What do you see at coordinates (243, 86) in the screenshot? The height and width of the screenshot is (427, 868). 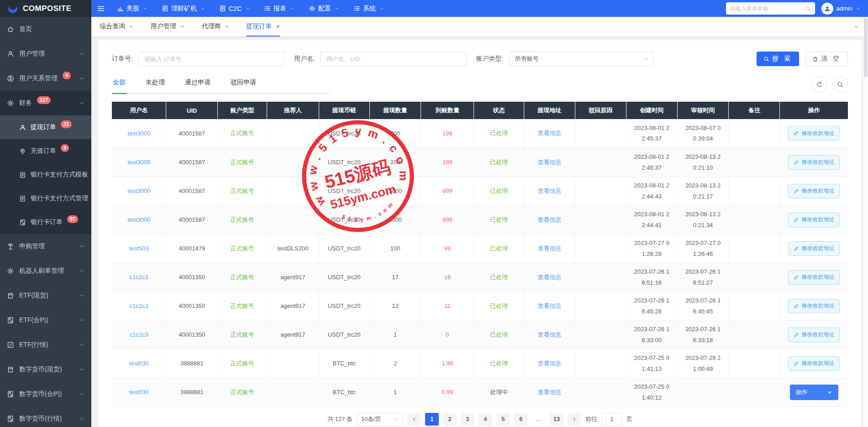 I see `subtab-rejected: 驳回申请` at bounding box center [243, 86].